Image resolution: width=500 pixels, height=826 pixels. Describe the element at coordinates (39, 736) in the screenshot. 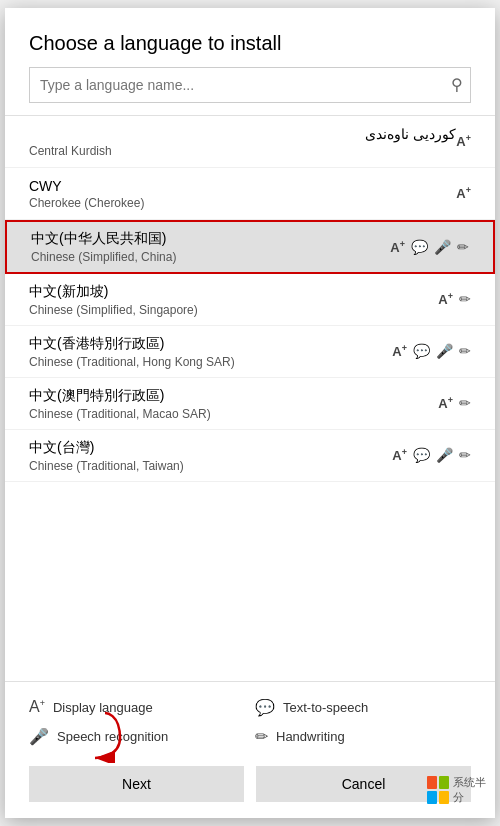

I see `legend-speech-recognition-icon: 🎤` at that location.